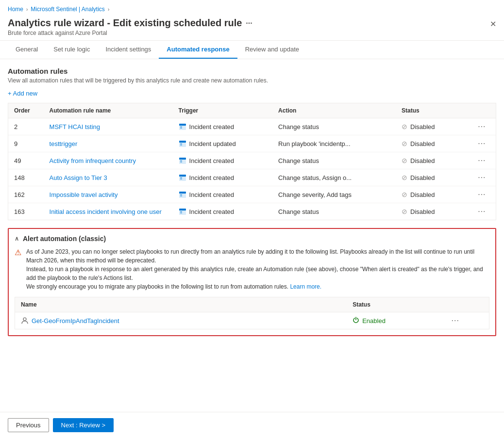 The width and height of the screenshot is (504, 438). Describe the element at coordinates (26, 178) in the screenshot. I see `cell-order: 148` at that location.